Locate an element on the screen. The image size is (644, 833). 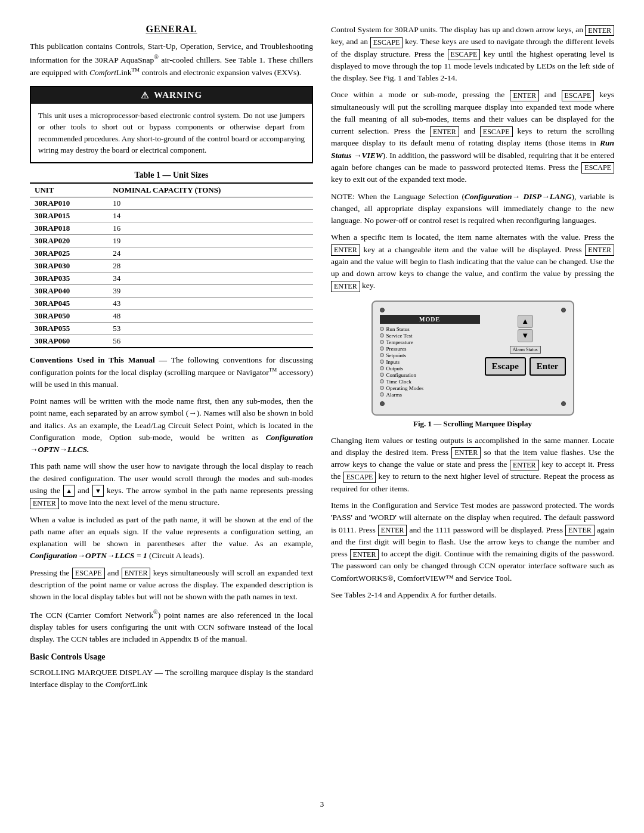
table-cell-unit: 30RAP035 is located at coordinates (69, 278).